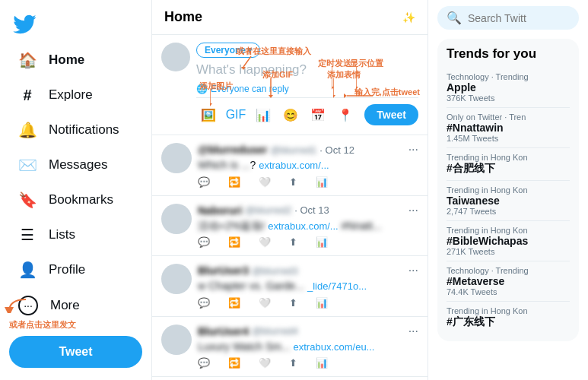 The height and width of the screenshot is (380, 588). What do you see at coordinates (76, 130) in the screenshot?
I see `nav-item-notifications: 🔔 Notifications` at bounding box center [76, 130].